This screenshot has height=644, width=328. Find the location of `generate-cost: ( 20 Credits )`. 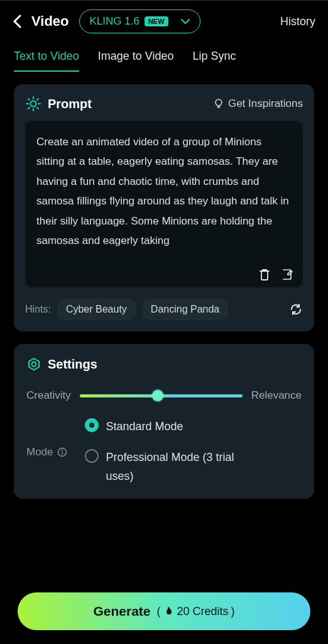

generate-cost: ( 20 Credits ) is located at coordinates (196, 611).